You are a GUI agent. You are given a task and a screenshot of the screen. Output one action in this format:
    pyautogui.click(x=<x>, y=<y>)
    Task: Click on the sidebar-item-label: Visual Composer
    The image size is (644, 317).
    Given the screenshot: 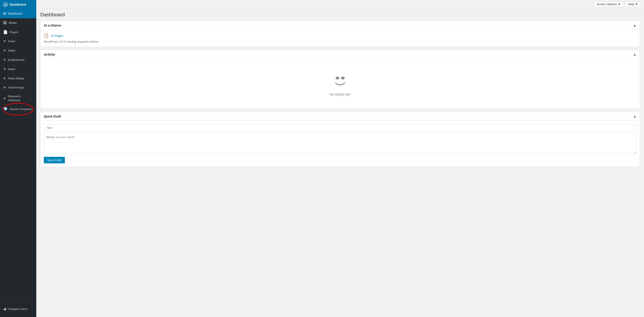 What is the action you would take?
    pyautogui.click(x=21, y=109)
    